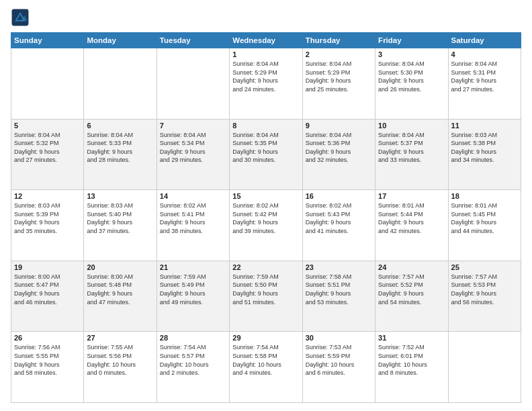 The image size is (532, 411). What do you see at coordinates (266, 126) in the screenshot?
I see `day-number: 8` at bounding box center [266, 126].